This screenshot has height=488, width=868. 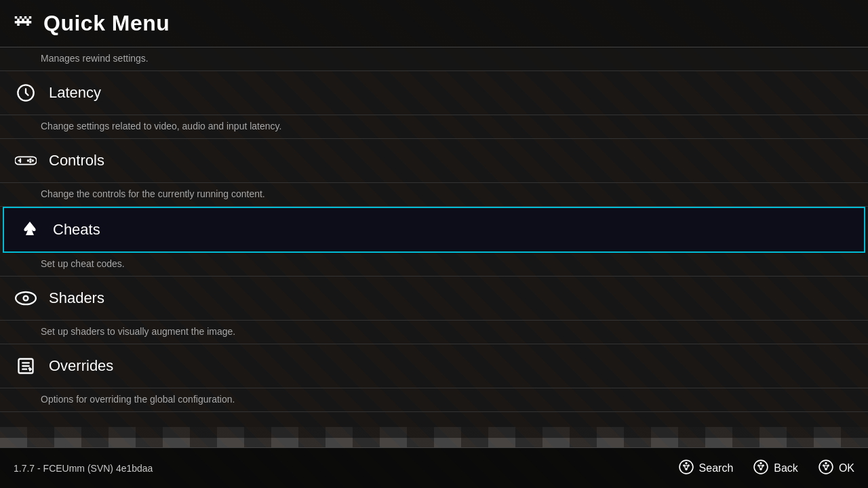 What do you see at coordinates (716, 468) in the screenshot?
I see `search-label: Search` at bounding box center [716, 468].